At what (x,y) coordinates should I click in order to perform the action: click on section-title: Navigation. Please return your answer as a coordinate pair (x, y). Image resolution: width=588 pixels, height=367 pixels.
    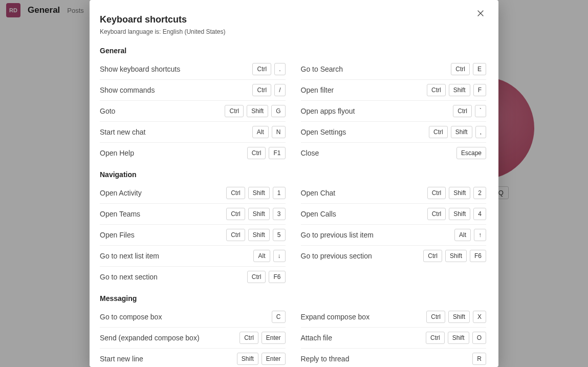
    Looking at the image, I should click on (293, 175).